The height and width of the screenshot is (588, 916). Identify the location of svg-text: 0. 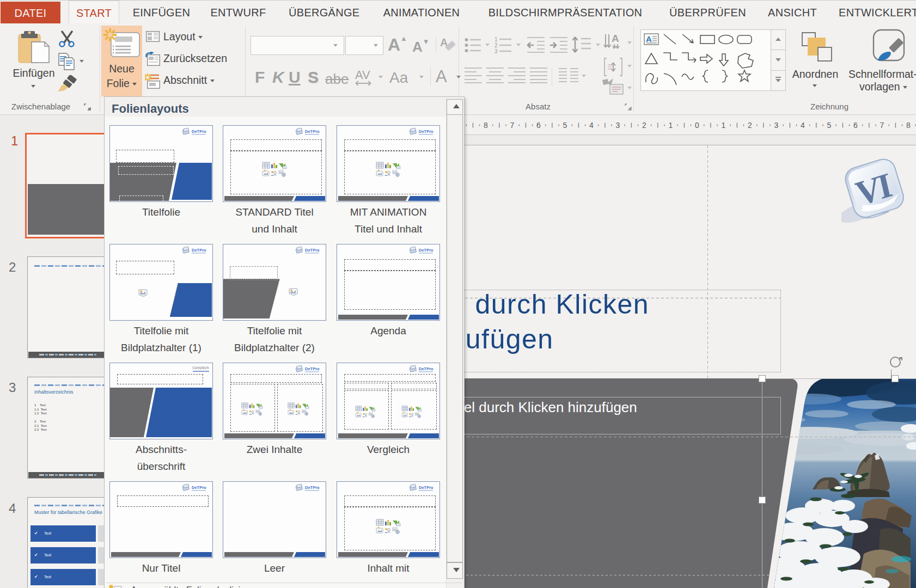
(697, 125).